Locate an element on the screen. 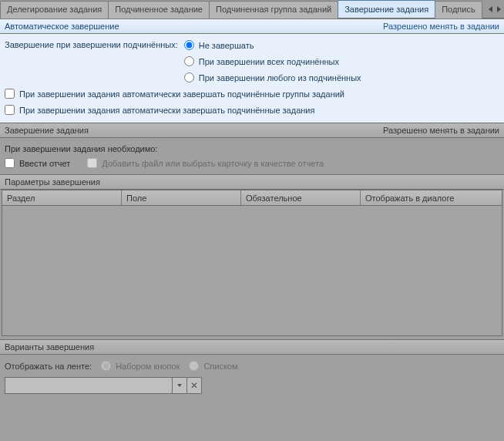 The height and width of the screenshot is (441, 504). tab-signature: Подпись is located at coordinates (459, 9).